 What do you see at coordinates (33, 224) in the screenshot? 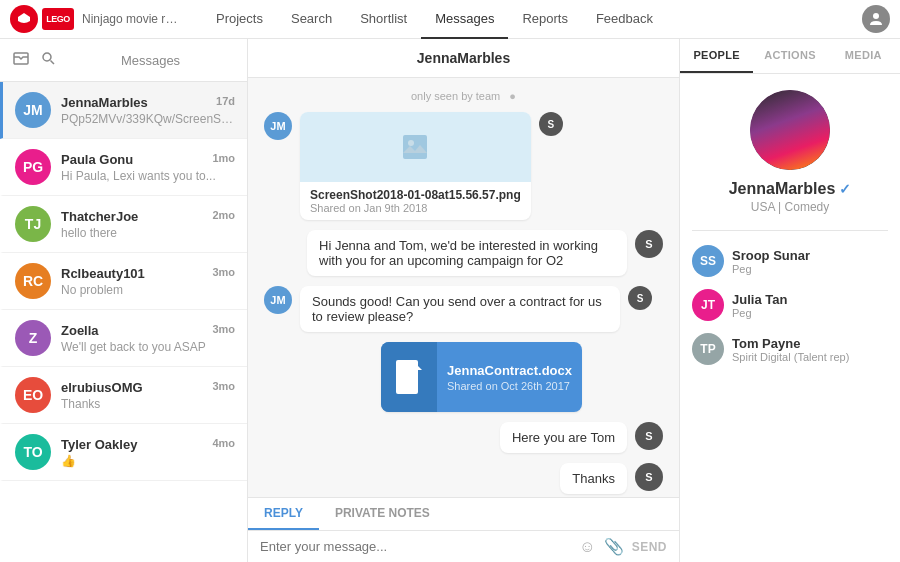
I see `sidebar-avatar: TJ` at bounding box center [33, 224].